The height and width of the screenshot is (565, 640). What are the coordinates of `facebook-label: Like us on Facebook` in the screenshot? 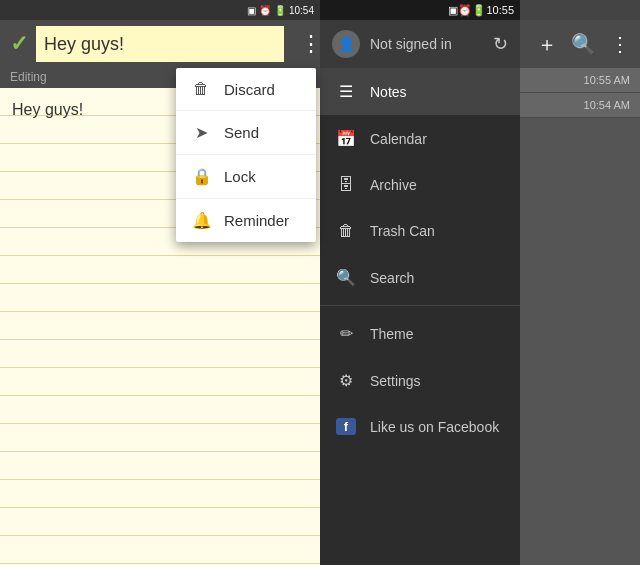 It's located at (434, 427).